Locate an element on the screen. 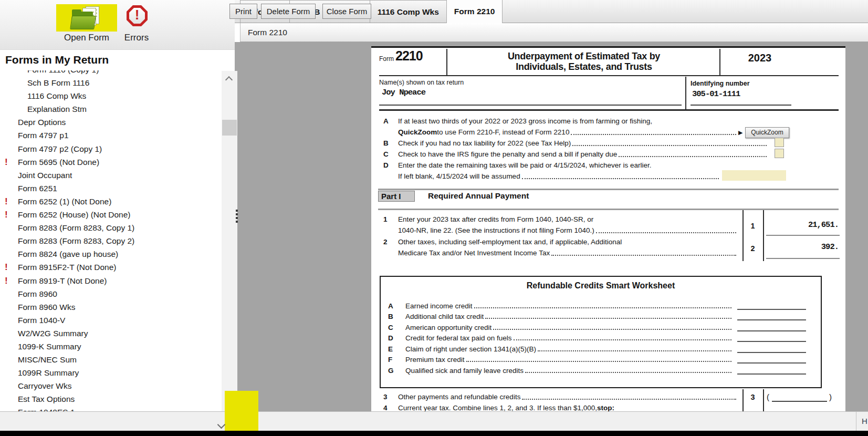  sidebar-item-label: W2/W2G Summary is located at coordinates (53, 333).